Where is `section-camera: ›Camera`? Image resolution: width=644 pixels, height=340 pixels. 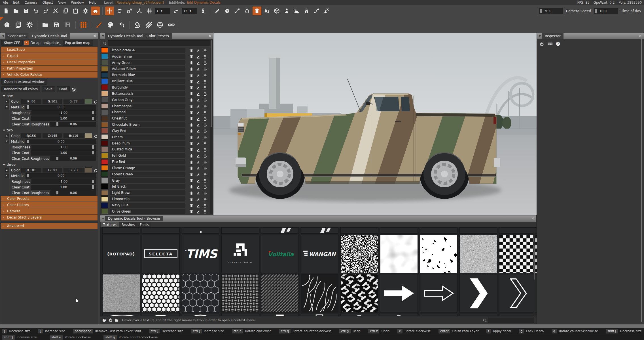 section-camera: ›Camera is located at coordinates (49, 211).